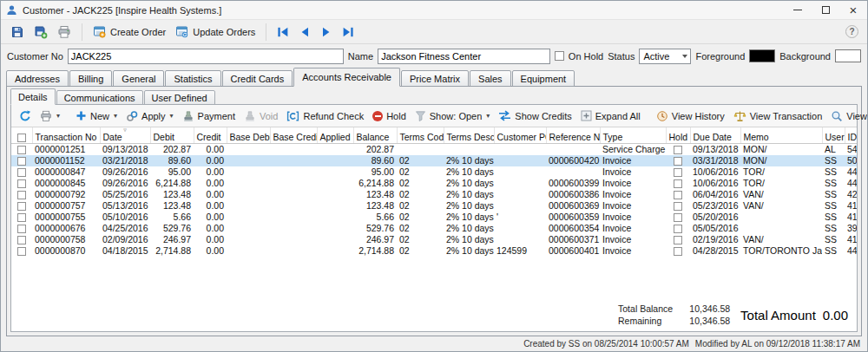  What do you see at coordinates (90, 78) in the screenshot?
I see `tab-billing: Billing` at bounding box center [90, 78].